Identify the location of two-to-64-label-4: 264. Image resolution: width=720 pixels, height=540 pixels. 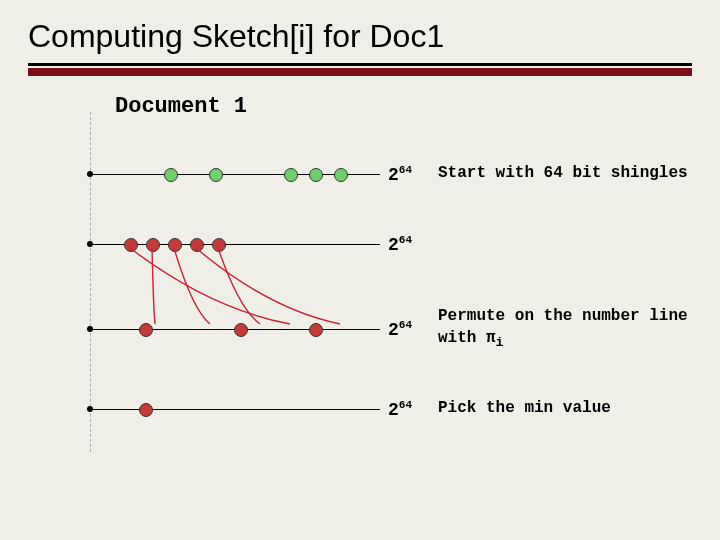
(409, 410).